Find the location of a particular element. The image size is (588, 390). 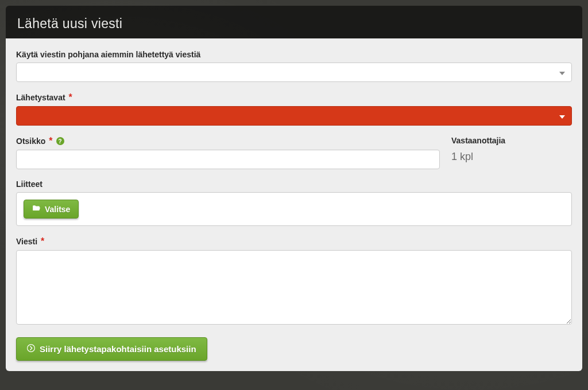

next-settings-button: Siirry lähetystapakohtaisiin asetuksiin is located at coordinates (111, 349).